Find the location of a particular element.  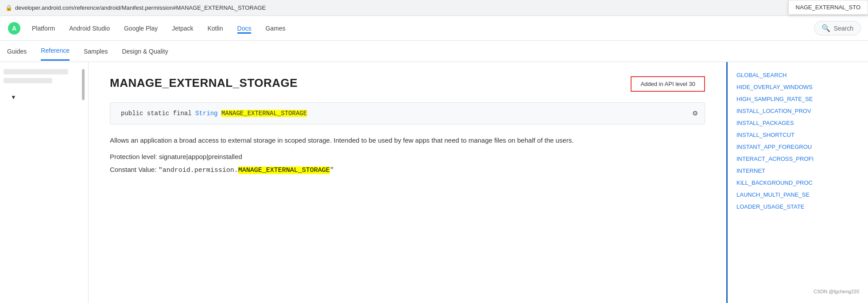

lock-icon: 🔒 is located at coordinates (9, 8).